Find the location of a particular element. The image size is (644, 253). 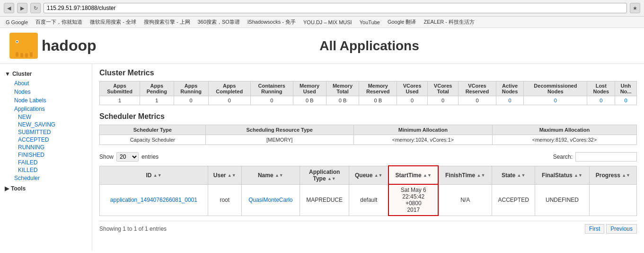

sidebar-state-finished: FINISHED is located at coordinates (51, 155).